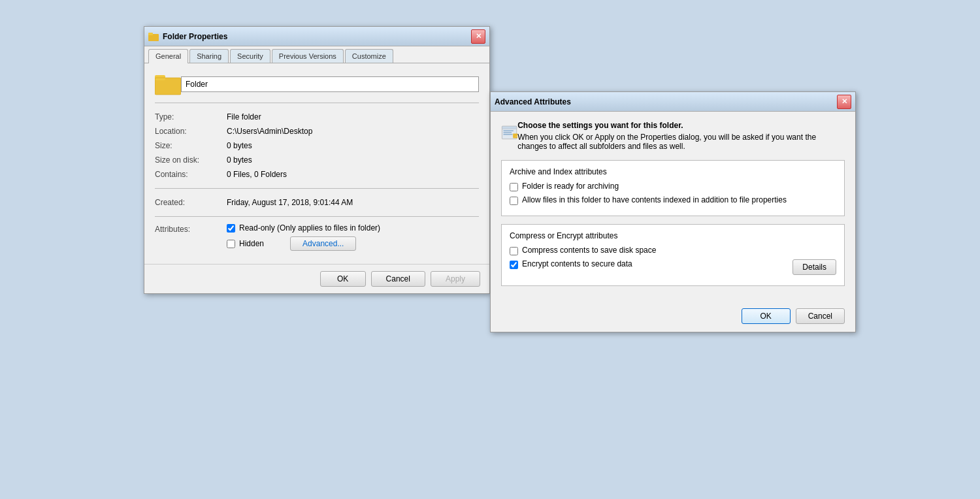 The image size is (980, 499). Describe the element at coordinates (353, 202) in the screenshot. I see `field-value: Friday, August 17, 2018, 9:01:44 AM` at that location.